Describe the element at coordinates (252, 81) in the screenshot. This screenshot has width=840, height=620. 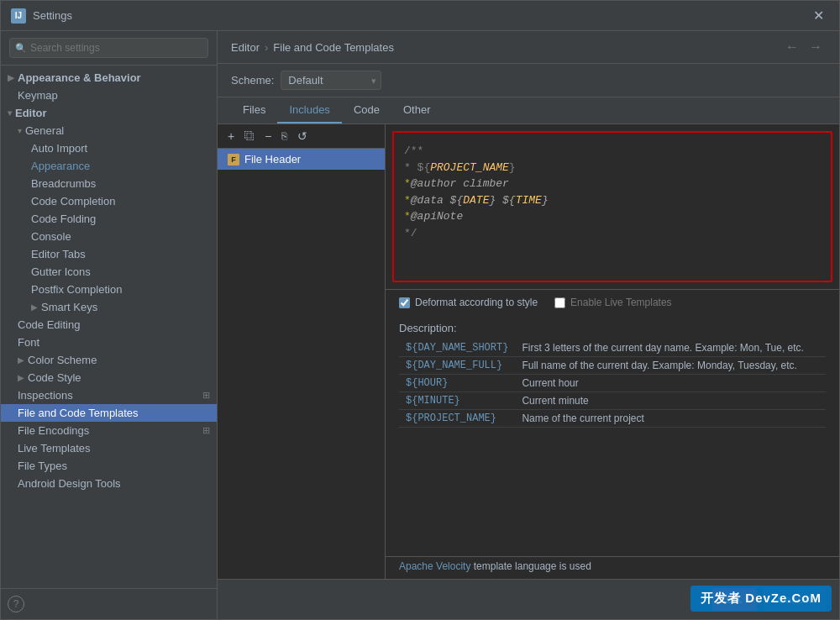
I see `scheme-label: Scheme:` at that location.